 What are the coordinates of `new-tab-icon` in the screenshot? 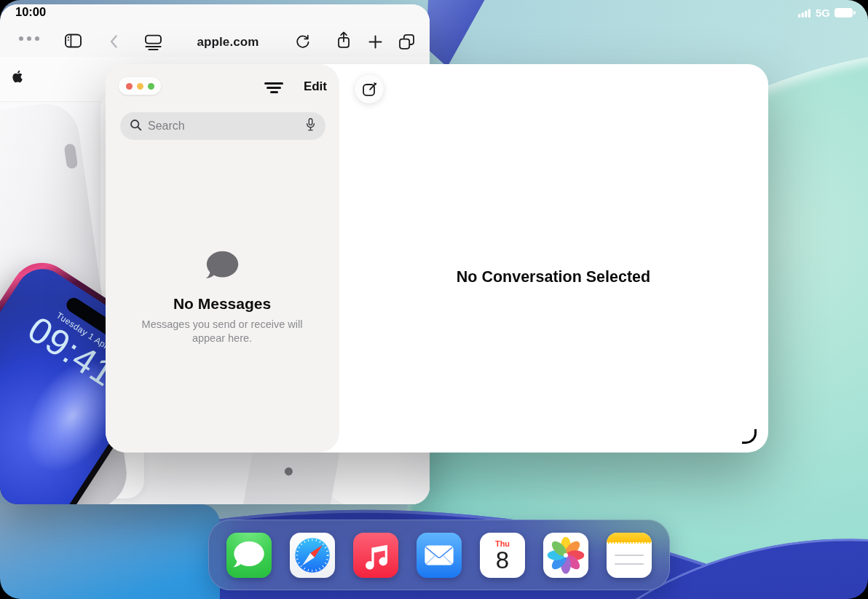 It's located at (376, 42).